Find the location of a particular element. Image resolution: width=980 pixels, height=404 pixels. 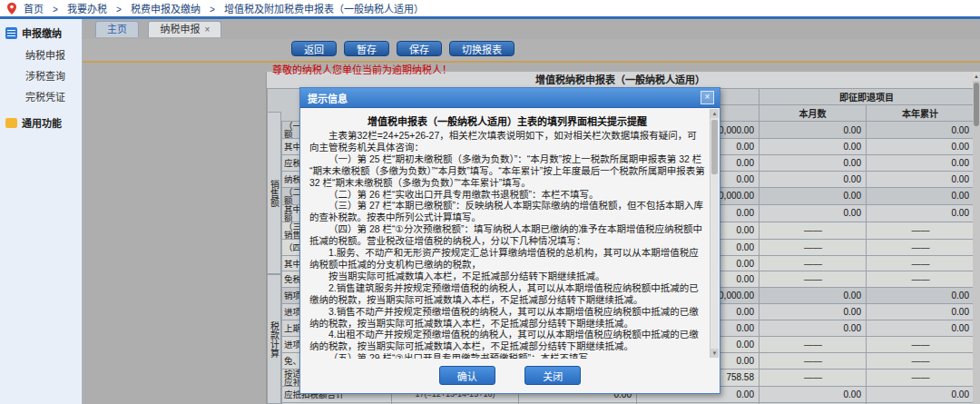

modal-paragraph: （五）第 29 栏“②出口开具专用缴款书预缴税额”：本栏不填写。 is located at coordinates (507, 356).